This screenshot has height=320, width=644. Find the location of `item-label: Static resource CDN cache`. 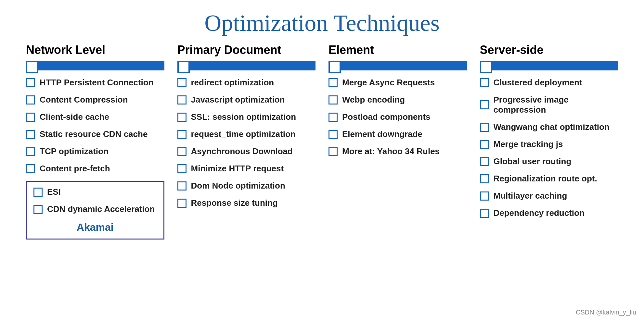

item-label: Static resource CDN cache is located at coordinates (94, 134).